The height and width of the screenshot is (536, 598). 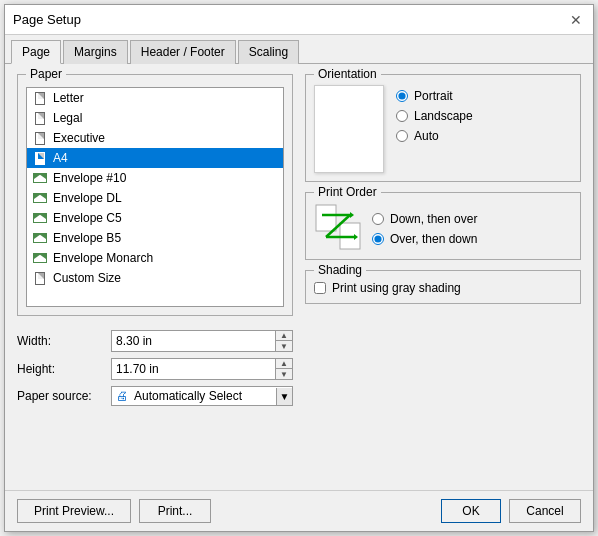 I want to click on shading-group-label: Shading, so click(x=340, y=270).